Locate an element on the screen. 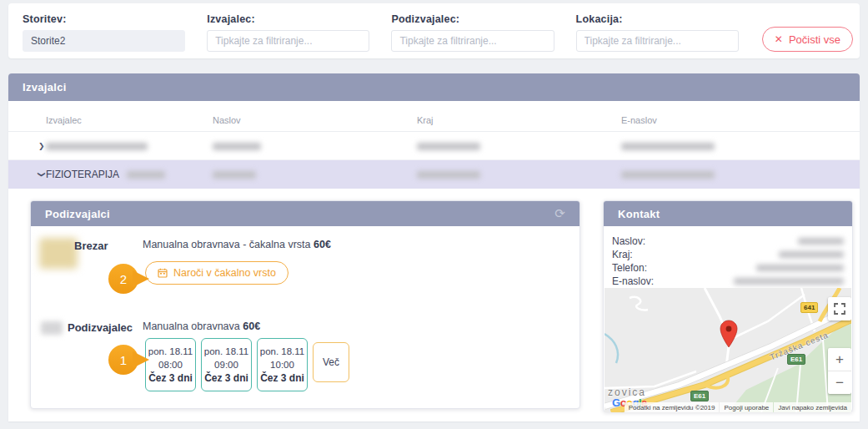 This screenshot has width=868, height=429. map: Tržaška cesta 641 4 E61 E61 zovica Googl… is located at coordinates (728, 351).